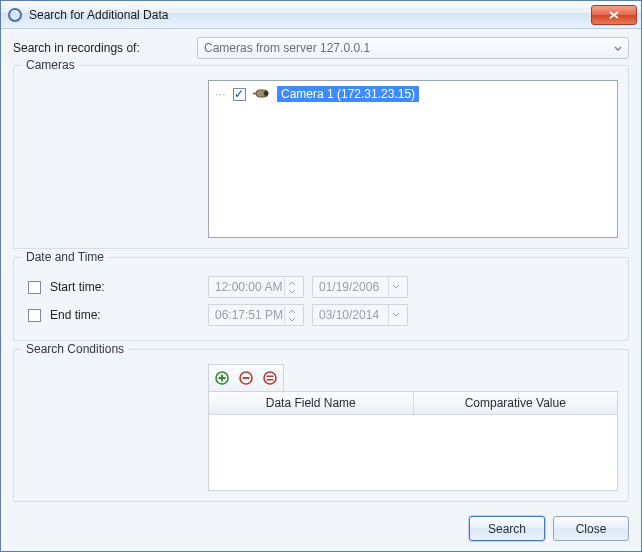 Image resolution: width=642 pixels, height=552 pixels. Describe the element at coordinates (413, 48) in the screenshot. I see `search-in-dropdown: Cameras from server 127.0.0.1` at that location.